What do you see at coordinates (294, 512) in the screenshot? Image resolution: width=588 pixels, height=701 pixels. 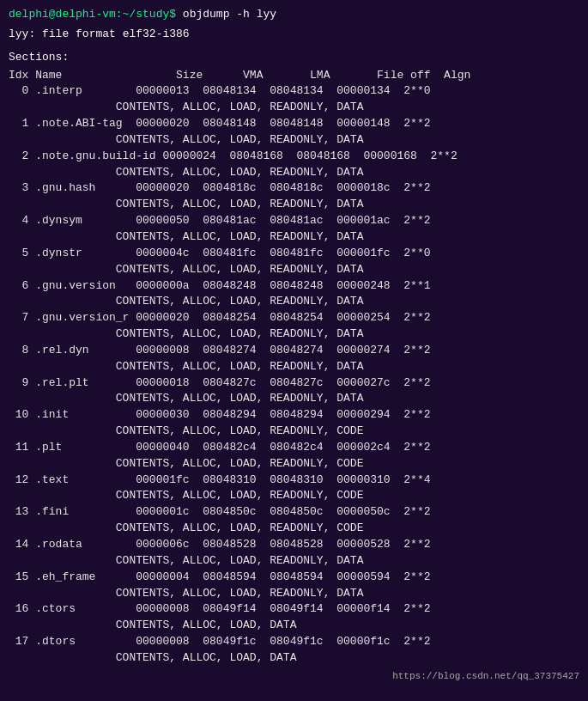 I see `table-row: 13 .fini 0000001c 0804850c 0804850c 0000…` at bounding box center [294, 512].